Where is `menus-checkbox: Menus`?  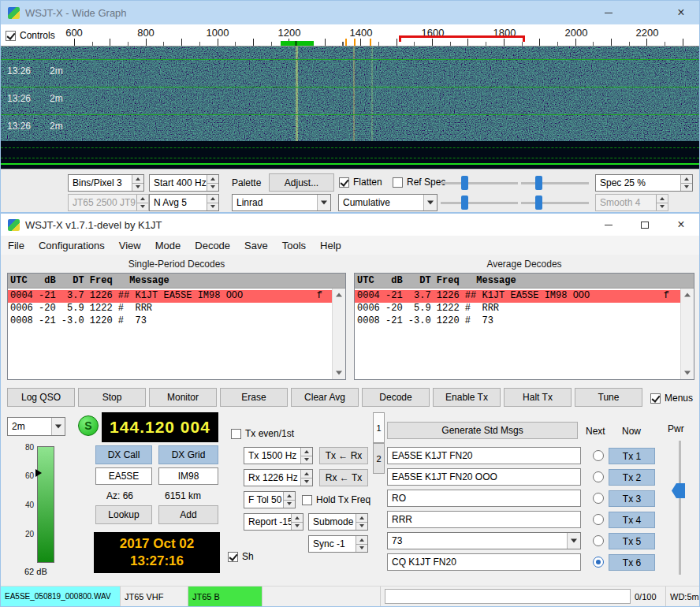
menus-checkbox: Menus is located at coordinates (672, 398).